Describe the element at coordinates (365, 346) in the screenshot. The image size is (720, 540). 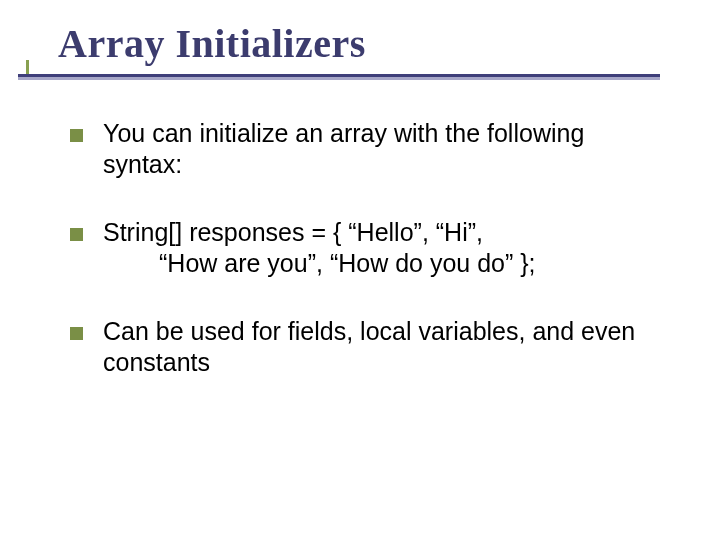
I see `bullet-item: Can be used for fields, local variables,…` at that location.